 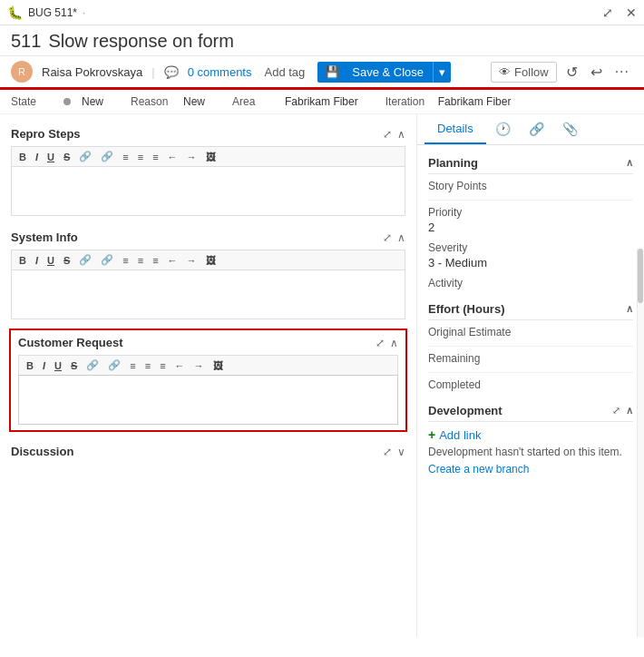 What do you see at coordinates (255, 102) in the screenshot?
I see `area-label: Area` at bounding box center [255, 102].